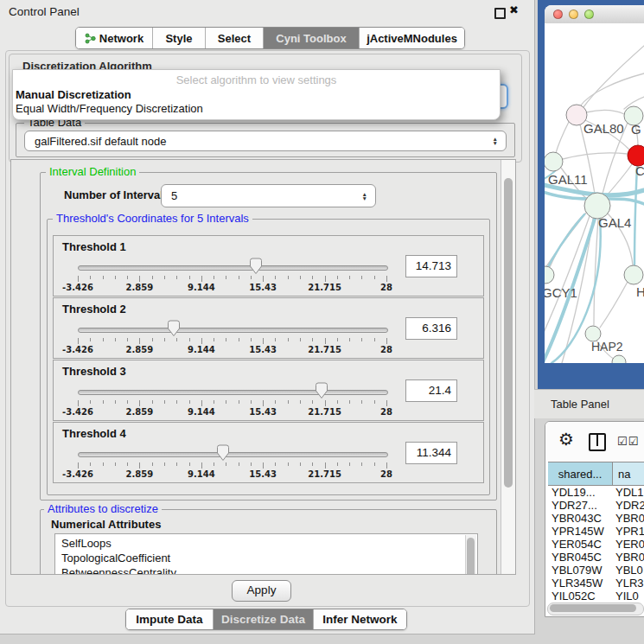  Describe the element at coordinates (628, 493) in the screenshot. I see `cell-name: YDL1` at that location.